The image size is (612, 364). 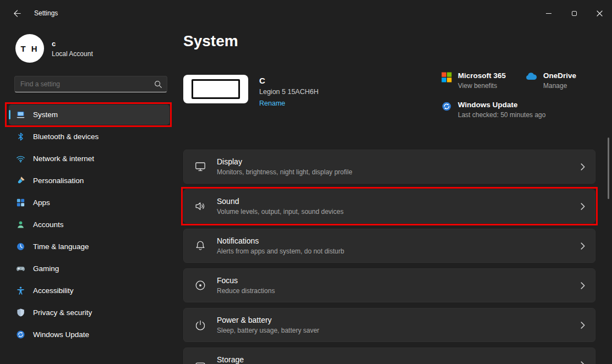 I want to click on sidebar-item-label: Network & internet, so click(x=64, y=158).